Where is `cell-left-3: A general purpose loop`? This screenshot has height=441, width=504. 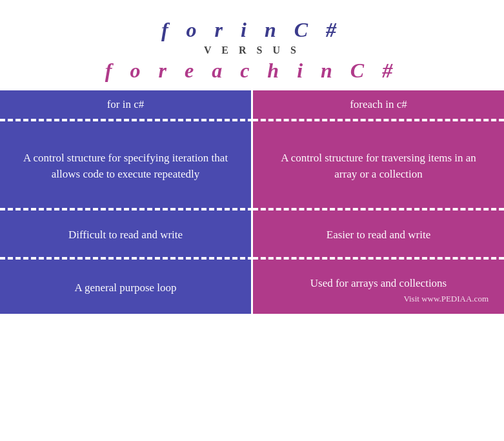 cell-left-3: A general purpose loop is located at coordinates (126, 288).